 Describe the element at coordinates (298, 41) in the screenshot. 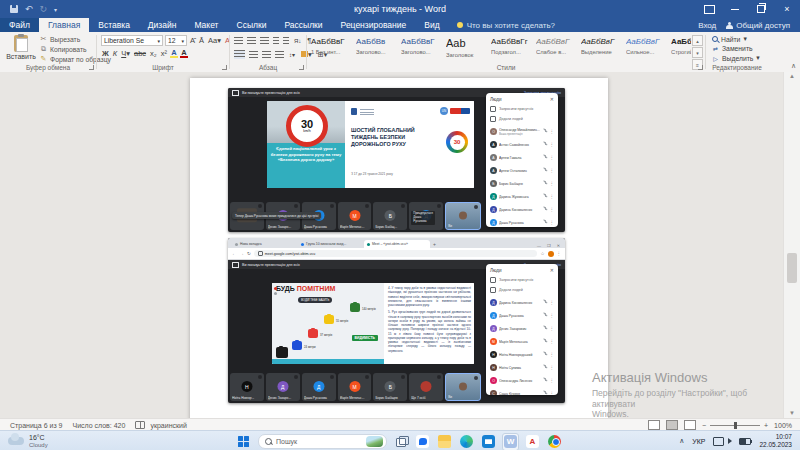

I see `sort-button: Я↓` at that location.